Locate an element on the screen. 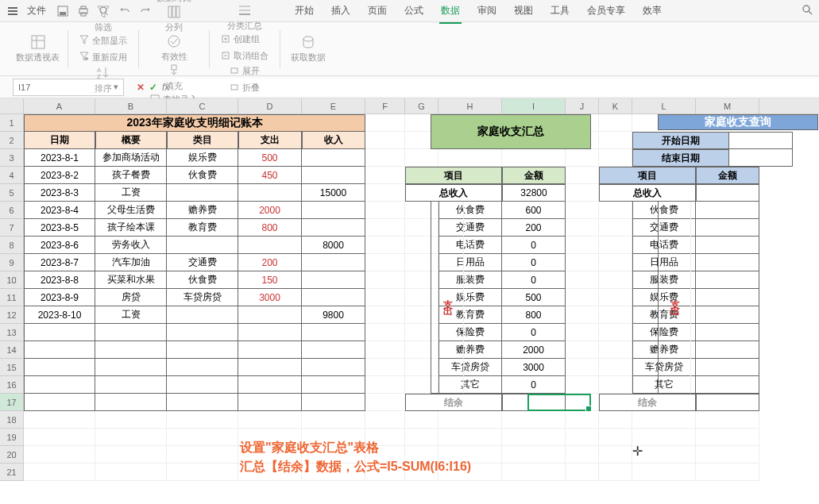 The image size is (819, 504). cancel-formula-icon: ✕ is located at coordinates (141, 87).